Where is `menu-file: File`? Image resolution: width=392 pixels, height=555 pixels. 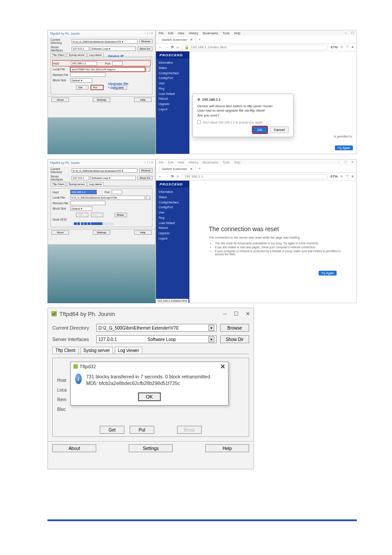
menu-file: File is located at coordinates (161, 33).